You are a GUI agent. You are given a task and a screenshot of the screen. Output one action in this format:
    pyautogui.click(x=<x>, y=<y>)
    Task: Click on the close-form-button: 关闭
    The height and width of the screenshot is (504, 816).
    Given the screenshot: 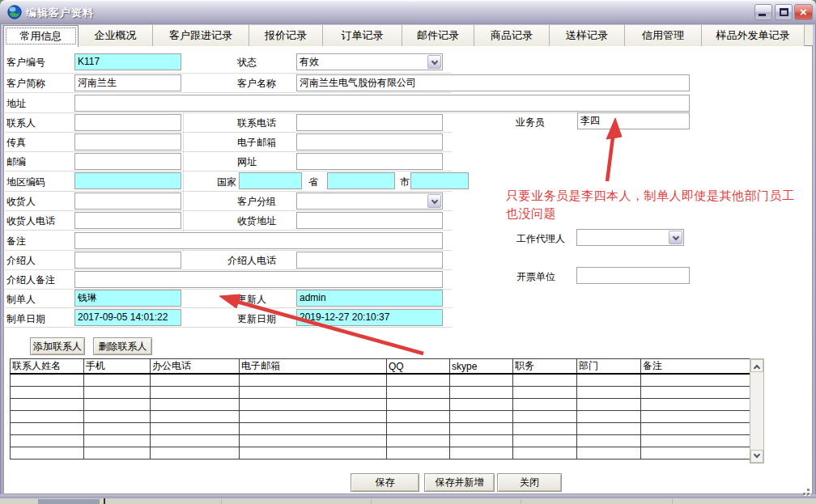 What is the action you would take?
    pyautogui.click(x=529, y=482)
    